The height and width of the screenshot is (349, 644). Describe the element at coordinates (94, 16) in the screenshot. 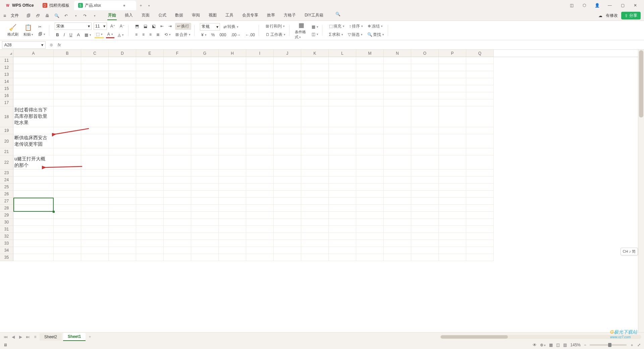

I see `redo-menu-icon` at that location.